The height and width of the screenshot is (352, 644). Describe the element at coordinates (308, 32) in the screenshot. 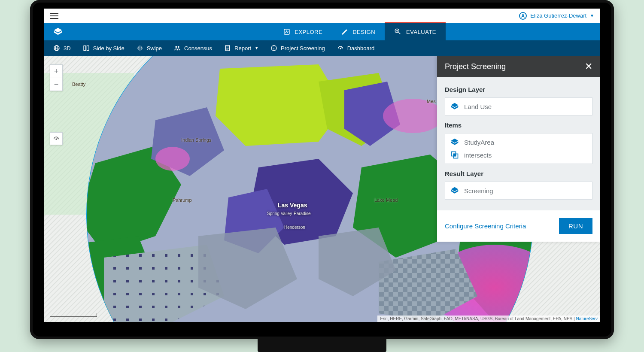

I see `tab-label: EXPLORE` at that location.